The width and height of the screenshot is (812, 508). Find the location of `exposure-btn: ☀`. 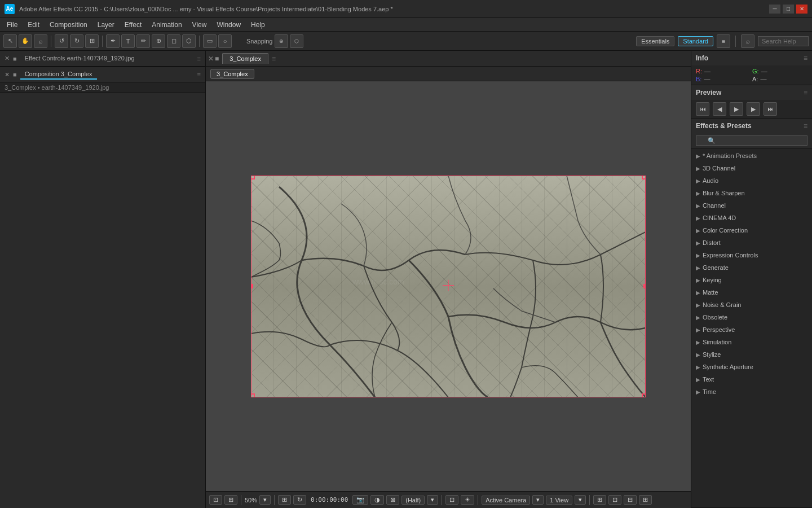

exposure-btn: ☀ is located at coordinates (467, 500).